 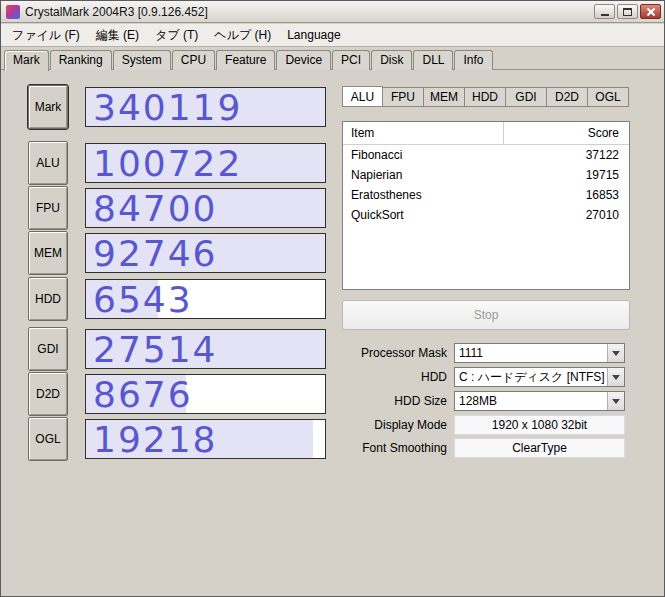 I want to click on tab-feature: Feature, so click(x=246, y=60).